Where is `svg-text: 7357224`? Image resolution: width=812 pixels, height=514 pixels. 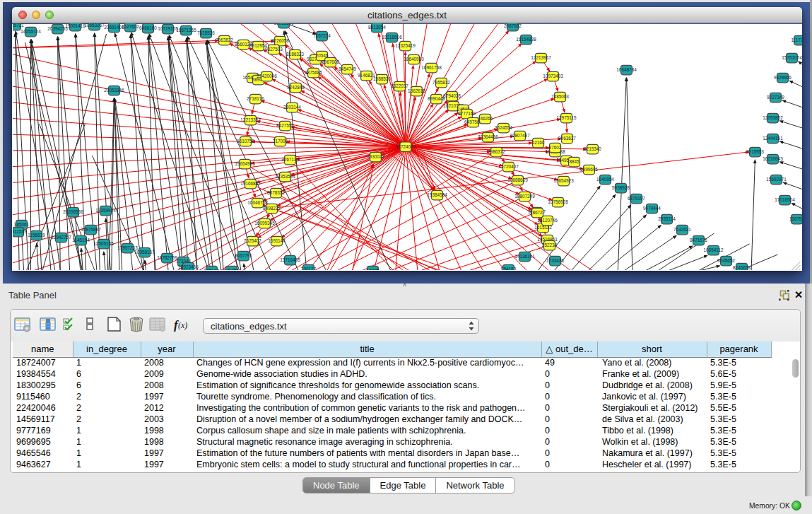
svg-text: 7357224 is located at coordinates (322, 35).